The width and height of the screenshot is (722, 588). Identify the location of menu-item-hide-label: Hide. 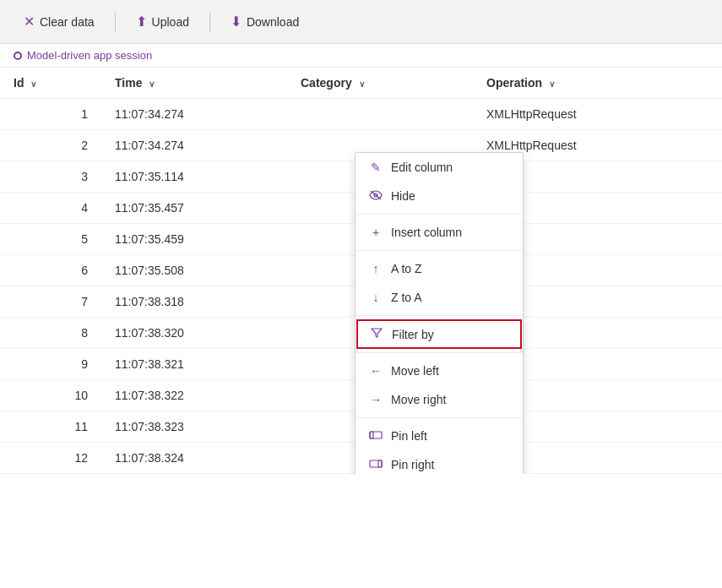
(404, 196).